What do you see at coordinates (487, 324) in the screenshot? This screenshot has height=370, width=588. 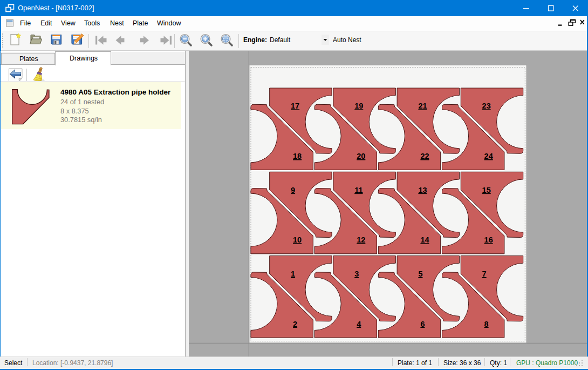 I see `svg-text: 8` at bounding box center [487, 324].